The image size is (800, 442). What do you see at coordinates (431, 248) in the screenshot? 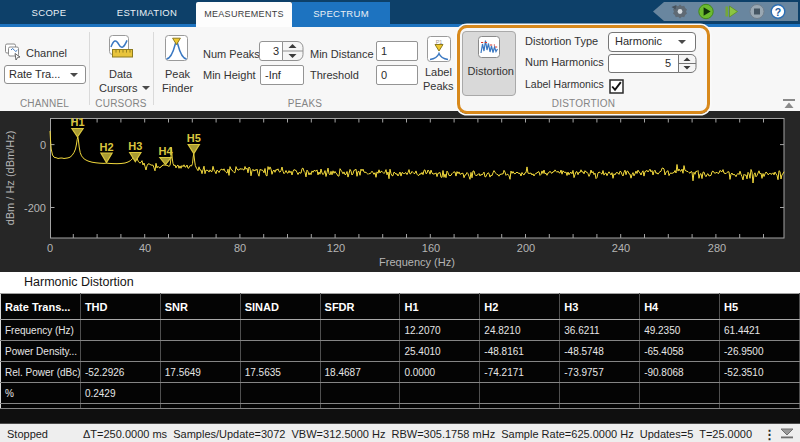
I see `svg-text: 160` at bounding box center [431, 248].